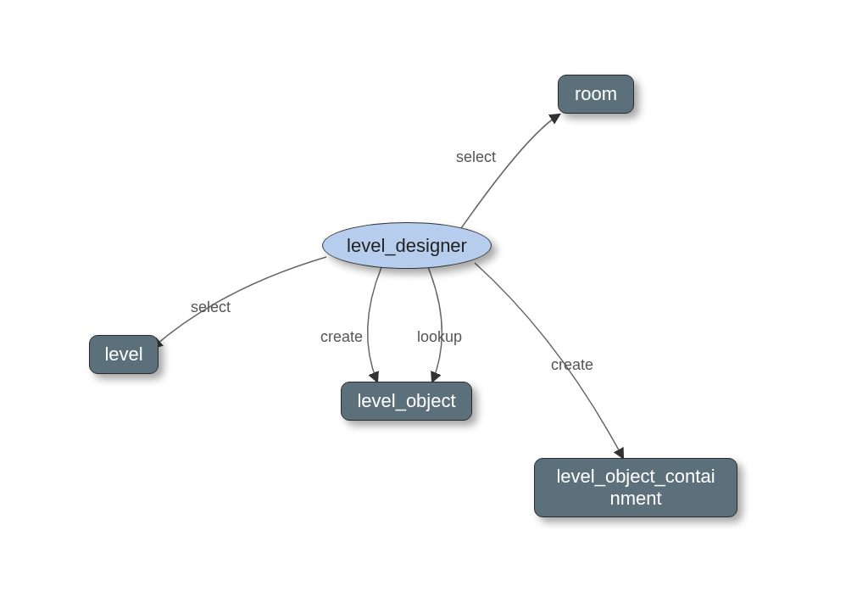 The width and height of the screenshot is (868, 614). Describe the element at coordinates (407, 401) in the screenshot. I see `node-level-object: level_object` at that location.